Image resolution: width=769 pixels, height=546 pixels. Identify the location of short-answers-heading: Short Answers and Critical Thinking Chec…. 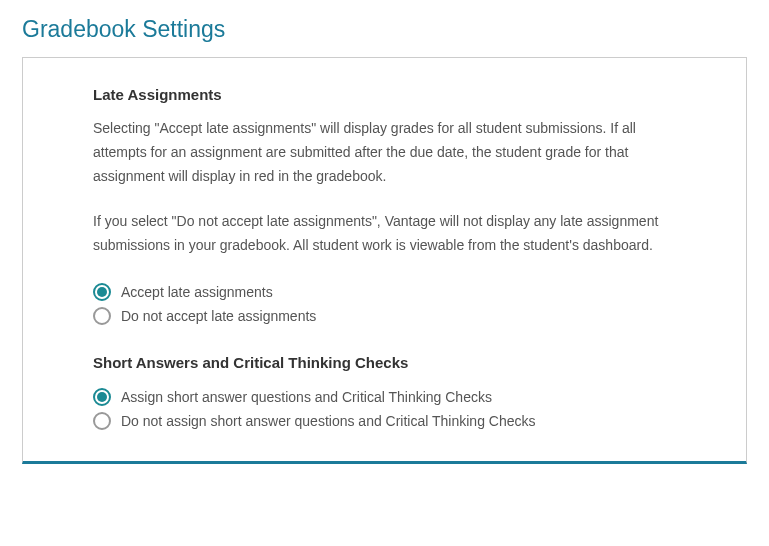
(384, 362).